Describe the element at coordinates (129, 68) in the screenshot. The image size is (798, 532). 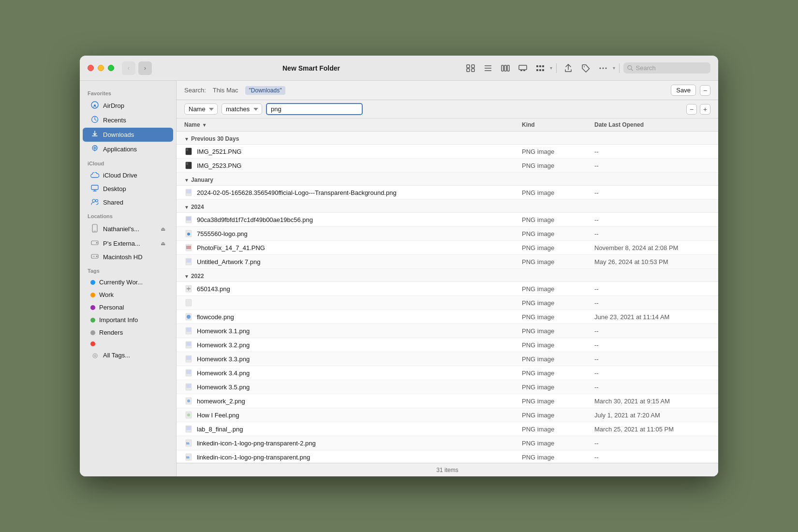
I see `back-button: ‹` at that location.